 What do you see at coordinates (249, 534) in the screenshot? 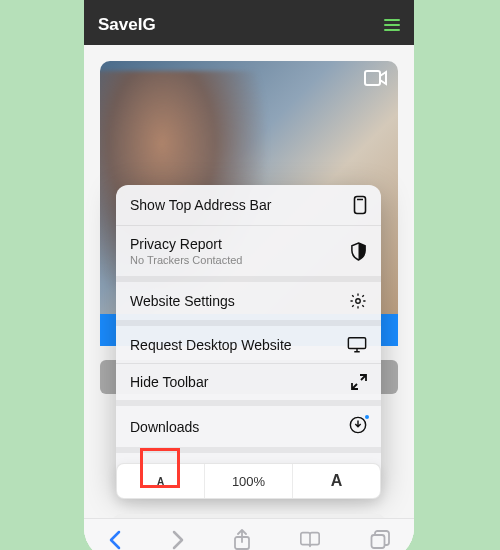
I see `browser-toolbar` at bounding box center [249, 534].